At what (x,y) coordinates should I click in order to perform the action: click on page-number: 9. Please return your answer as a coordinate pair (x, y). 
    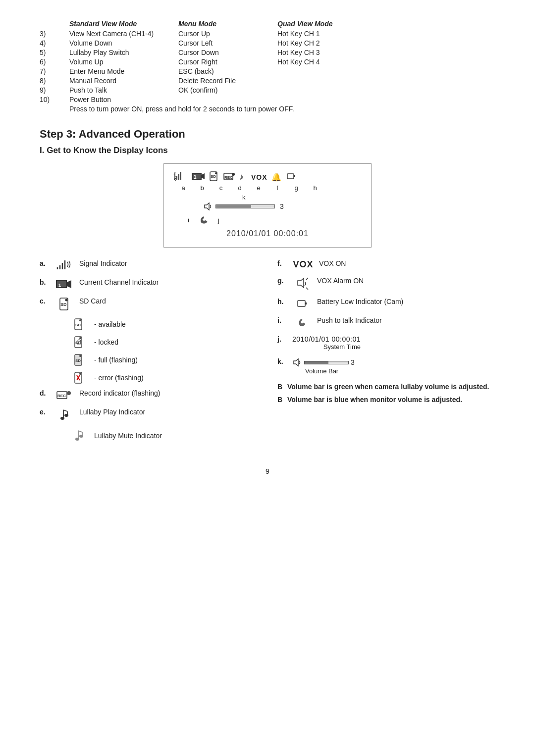
    Looking at the image, I should click on (268, 471).